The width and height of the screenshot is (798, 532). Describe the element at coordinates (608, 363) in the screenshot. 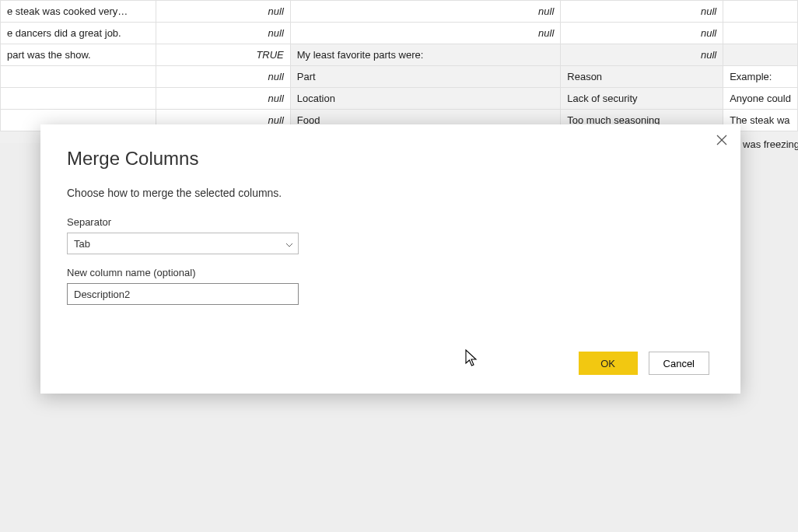

I see `ok-button: OK` at that location.